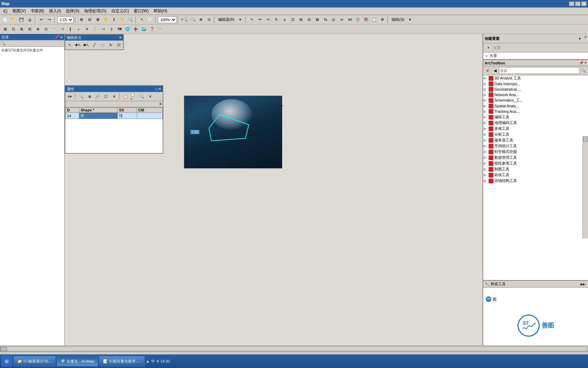  I want to click on tree-scrollbar, so click(585, 187).